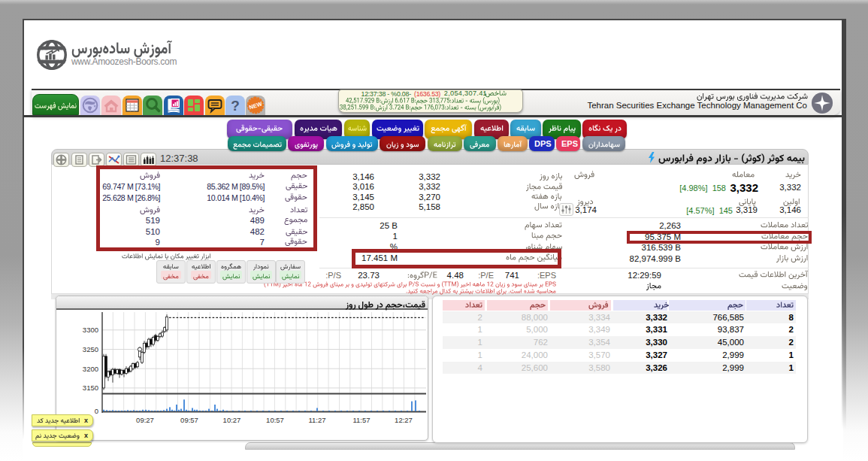  Describe the element at coordinates (189, 420) in the screenshot. I see `svg-text: 09:57` at that location.